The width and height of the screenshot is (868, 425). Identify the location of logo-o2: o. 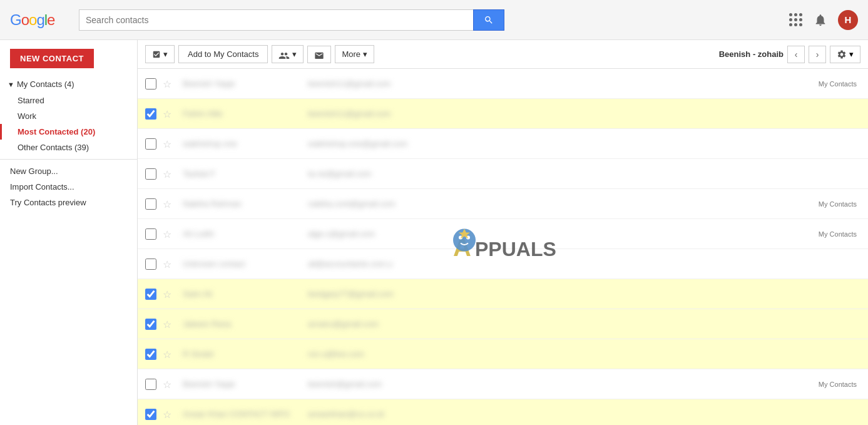
(33, 20).